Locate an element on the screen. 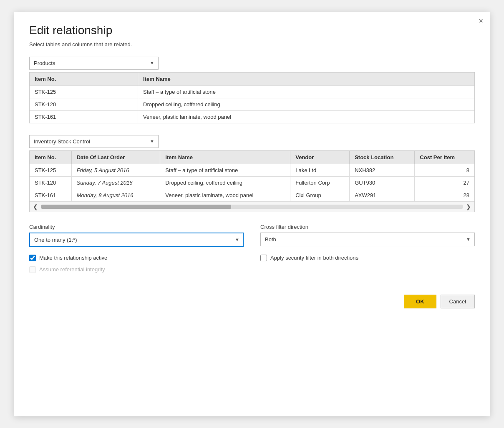 The image size is (504, 428). table1: Item No. Item Name STK-125Staff – a type… is located at coordinates (252, 98).